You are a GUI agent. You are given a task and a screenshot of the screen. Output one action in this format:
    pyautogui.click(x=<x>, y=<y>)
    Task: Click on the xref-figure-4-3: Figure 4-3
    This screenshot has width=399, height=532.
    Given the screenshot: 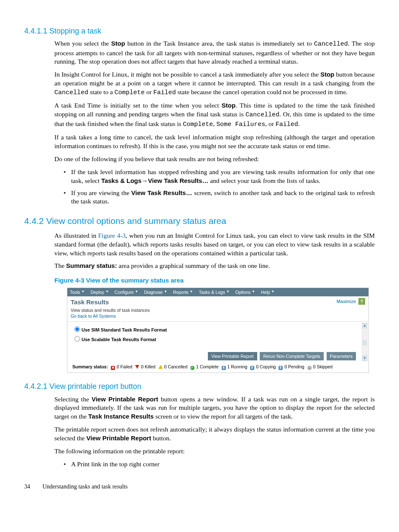 What is the action you would take?
    pyautogui.click(x=112, y=235)
    